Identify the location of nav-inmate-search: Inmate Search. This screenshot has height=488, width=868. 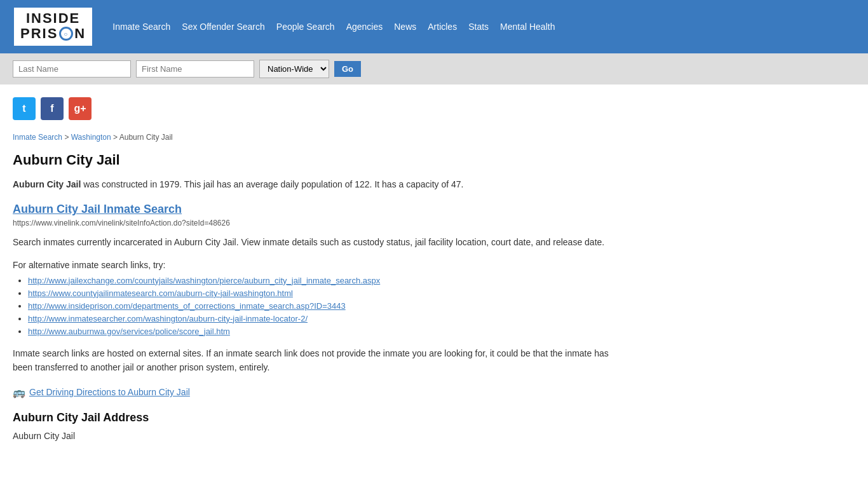
(141, 27).